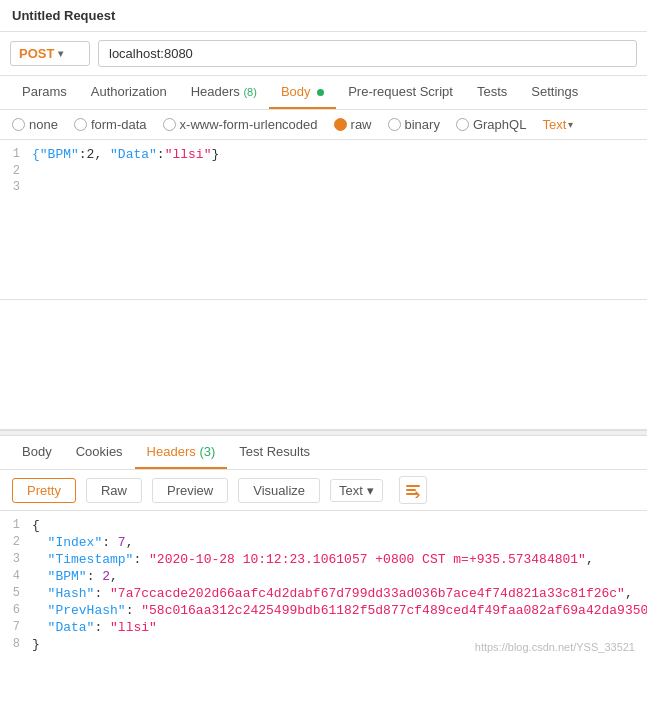  Describe the element at coordinates (110, 124) in the screenshot. I see `format-form-data: form-data` at that location.